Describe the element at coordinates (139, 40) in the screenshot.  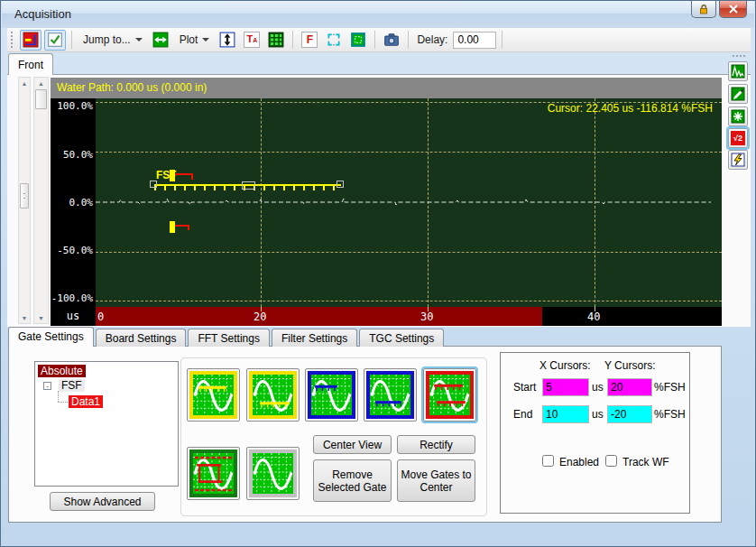
I see `chevron-down-icon` at that location.